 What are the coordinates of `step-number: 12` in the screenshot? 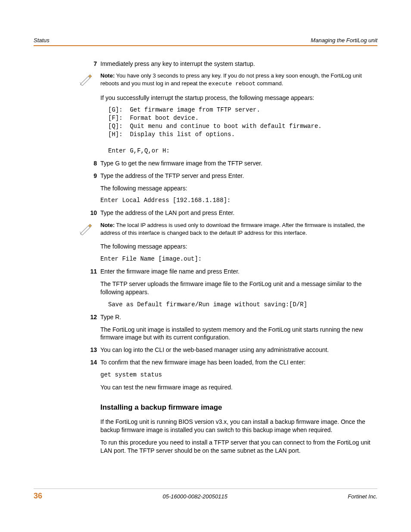 It's located at (90, 317).